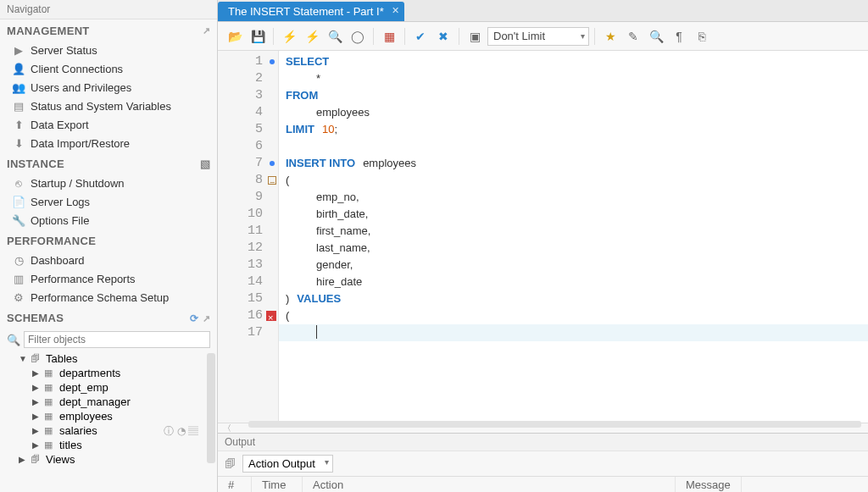 The height and width of the screenshot is (492, 868). Describe the element at coordinates (610, 36) in the screenshot. I see `beautify-icon: ★` at that location.